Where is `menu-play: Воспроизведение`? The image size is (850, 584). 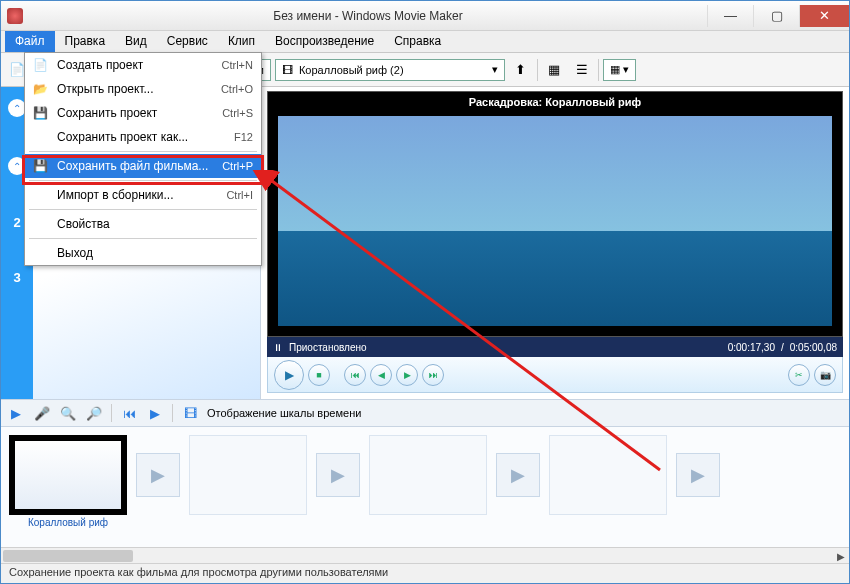
menu-play: Воспроизведение is located at coordinates (324, 42).